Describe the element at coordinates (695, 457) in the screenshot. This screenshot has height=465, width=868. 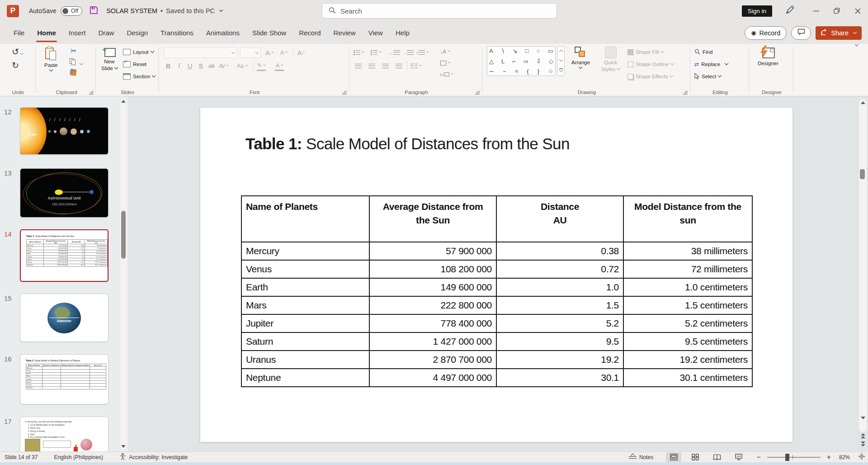
I see `slide-sorter-view-button` at that location.